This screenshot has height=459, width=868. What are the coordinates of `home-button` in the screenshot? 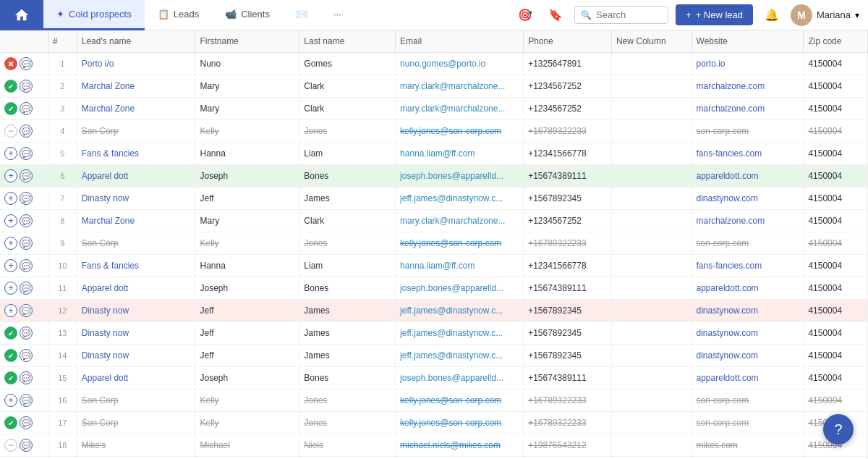 It's located at (22, 15).